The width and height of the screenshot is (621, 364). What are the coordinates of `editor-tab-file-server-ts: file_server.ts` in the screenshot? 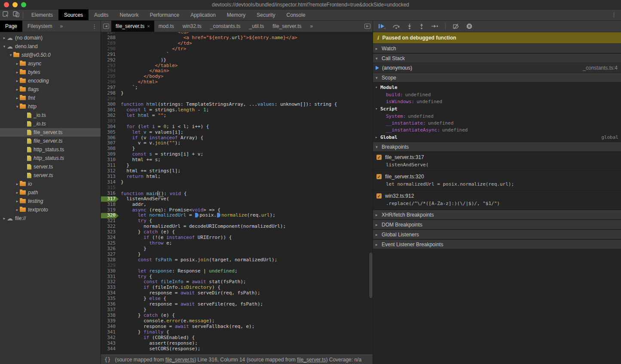 It's located at (287, 26).